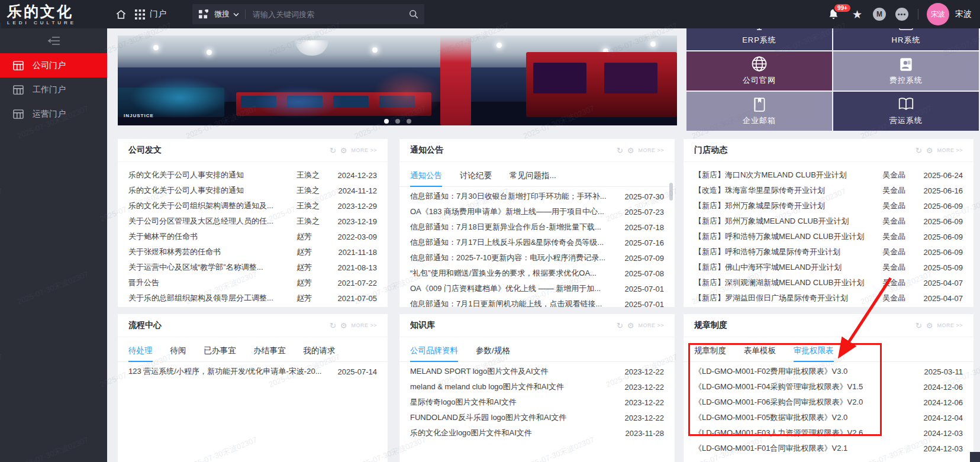 The image size is (980, 462). Describe the element at coordinates (710, 351) in the screenshot. I see `tab: 规章制度` at that location.